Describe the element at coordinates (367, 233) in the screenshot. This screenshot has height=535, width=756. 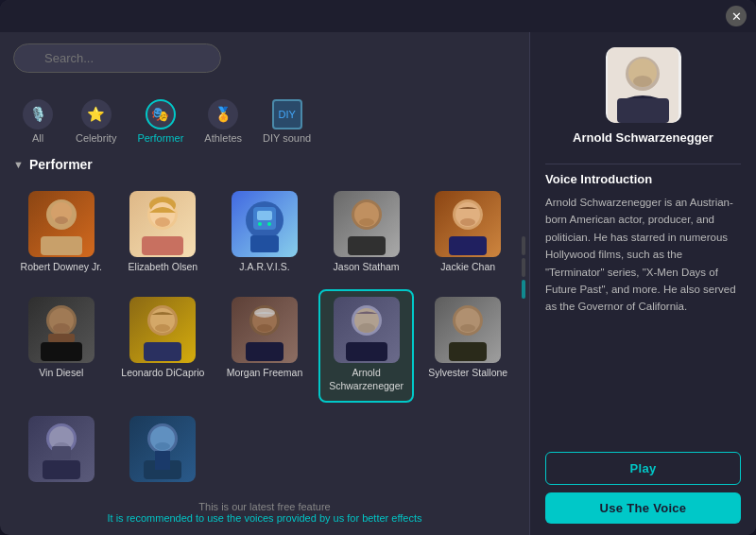
I see `performer-card-jason: Jason Statham` at that location.